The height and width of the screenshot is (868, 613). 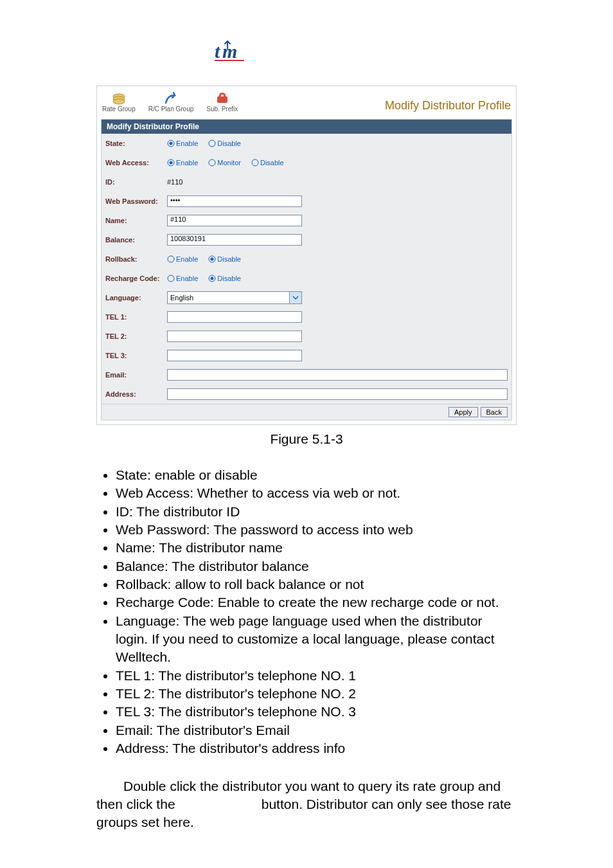 What do you see at coordinates (182, 163) in the screenshot?
I see `radio-webaccess-enable: Enable` at bounding box center [182, 163].